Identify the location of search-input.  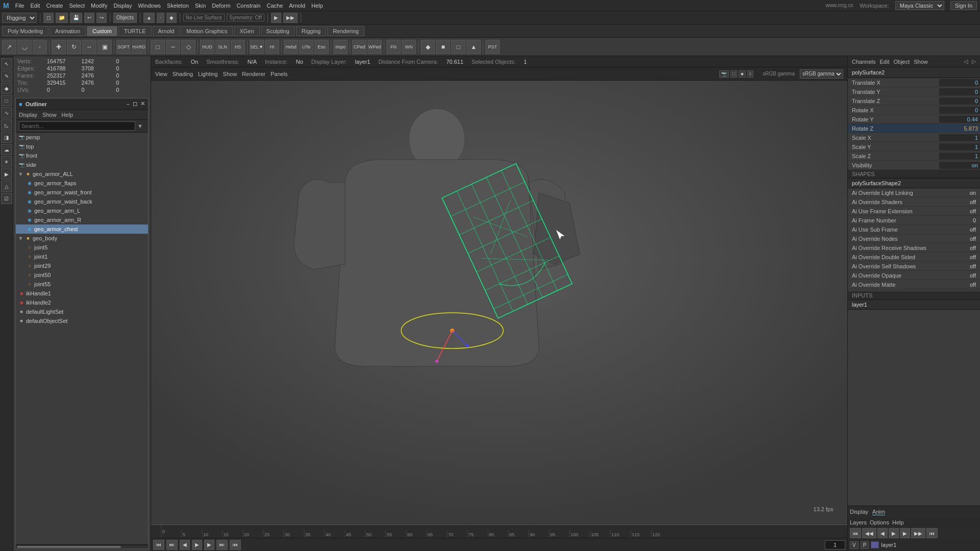
(77, 126).